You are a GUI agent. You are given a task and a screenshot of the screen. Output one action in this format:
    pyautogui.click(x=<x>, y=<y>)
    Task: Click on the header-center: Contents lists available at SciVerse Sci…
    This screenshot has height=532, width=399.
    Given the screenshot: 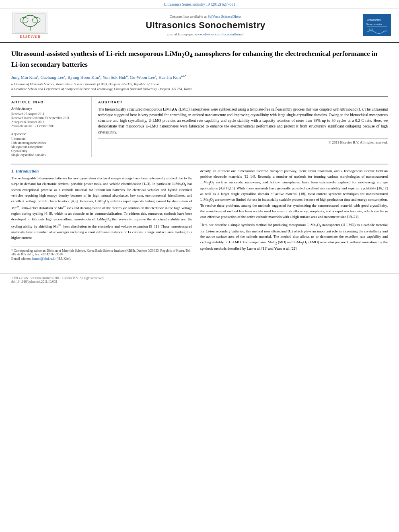 What is the action you would take?
    pyautogui.click(x=206, y=25)
    